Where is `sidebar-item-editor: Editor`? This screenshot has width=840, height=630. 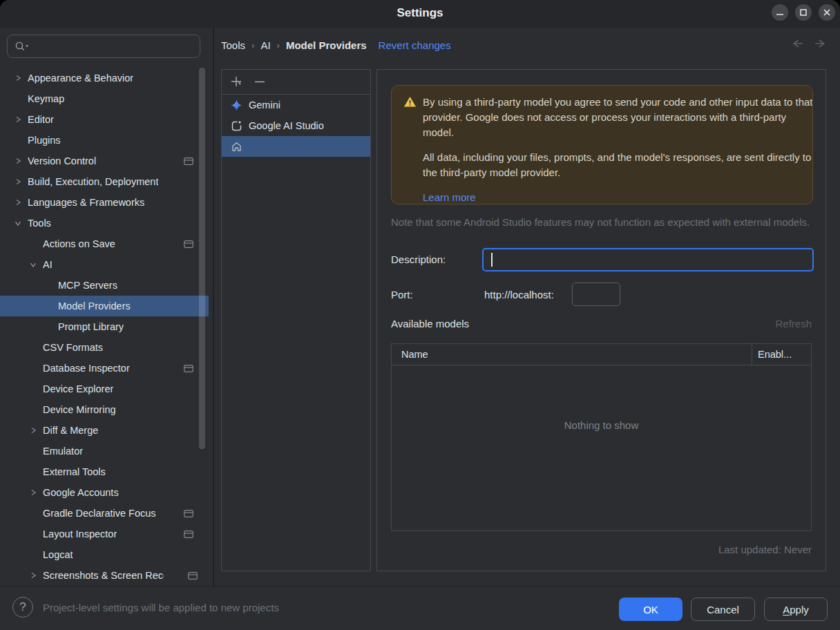
sidebar-item-editor: Editor is located at coordinates (104, 120).